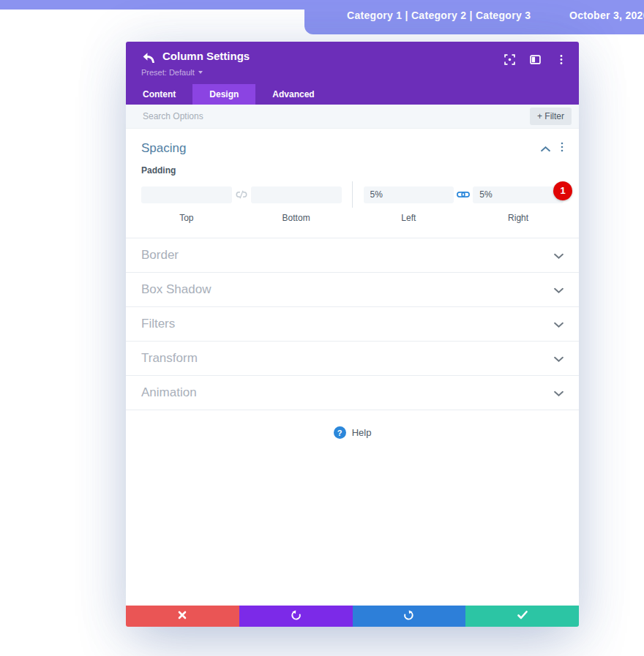 The width and height of the screenshot is (644, 656). Describe the element at coordinates (546, 148) in the screenshot. I see `chevron-up-icon` at that location.